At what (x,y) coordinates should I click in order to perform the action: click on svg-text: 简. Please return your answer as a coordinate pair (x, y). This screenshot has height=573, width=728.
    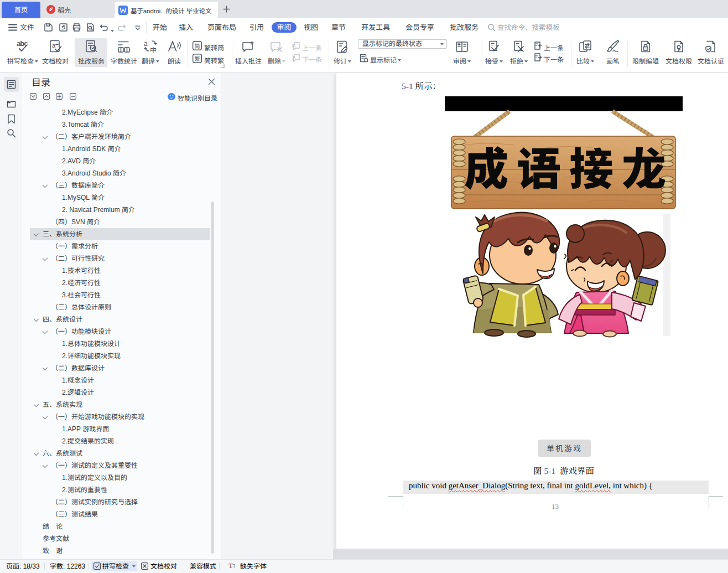
    Looking at the image, I should click on (197, 45).